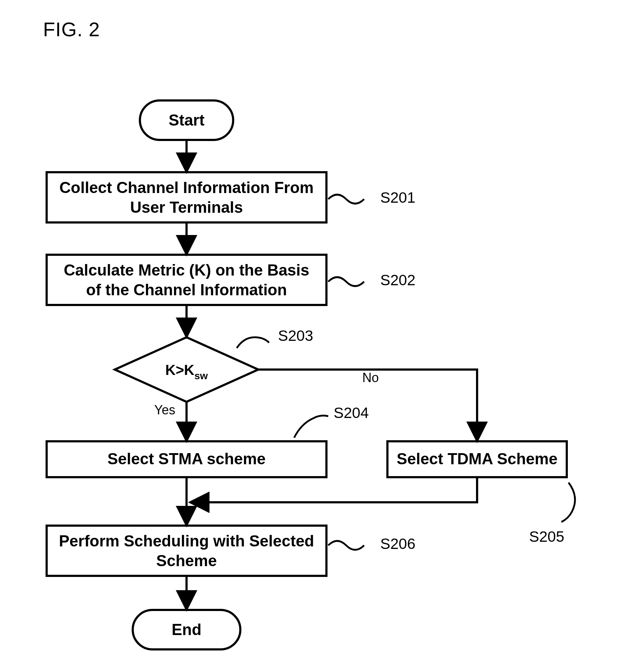  What do you see at coordinates (187, 551) in the screenshot?
I see `s206-node: Perform Scheduling with Selected Scheme` at bounding box center [187, 551].